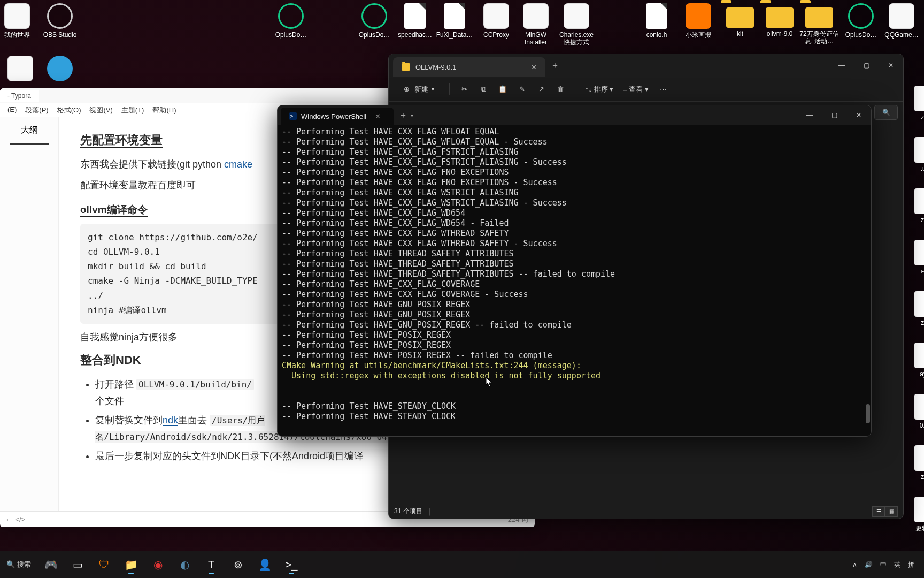  Describe the element at coordinates (868, 565) in the screenshot. I see `tray-icon: 🔊` at that location.